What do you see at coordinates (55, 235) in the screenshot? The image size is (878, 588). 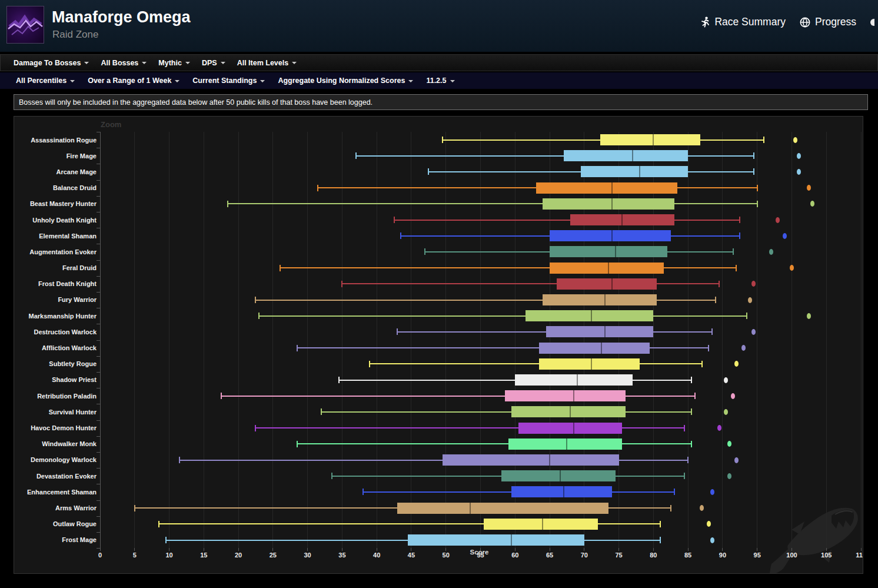 I see `category-label: Elemental Shaman` at bounding box center [55, 235].